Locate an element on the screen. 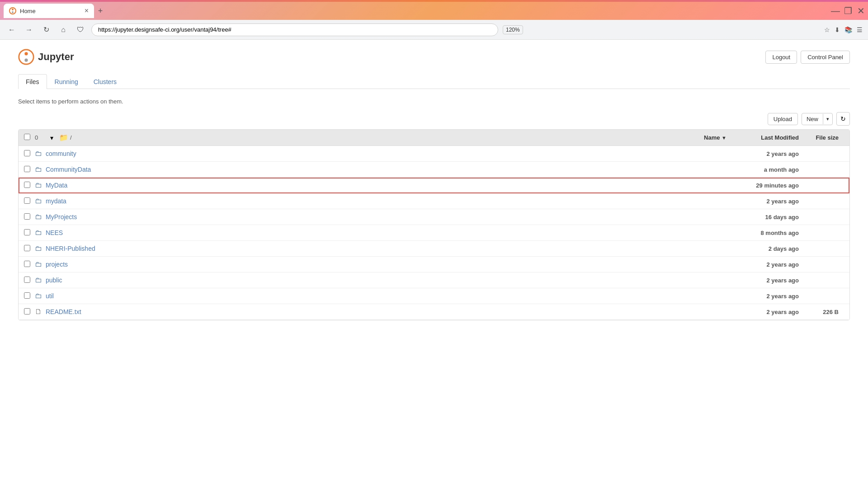 This screenshot has width=868, height=488. minimize-button: — is located at coordinates (835, 11).